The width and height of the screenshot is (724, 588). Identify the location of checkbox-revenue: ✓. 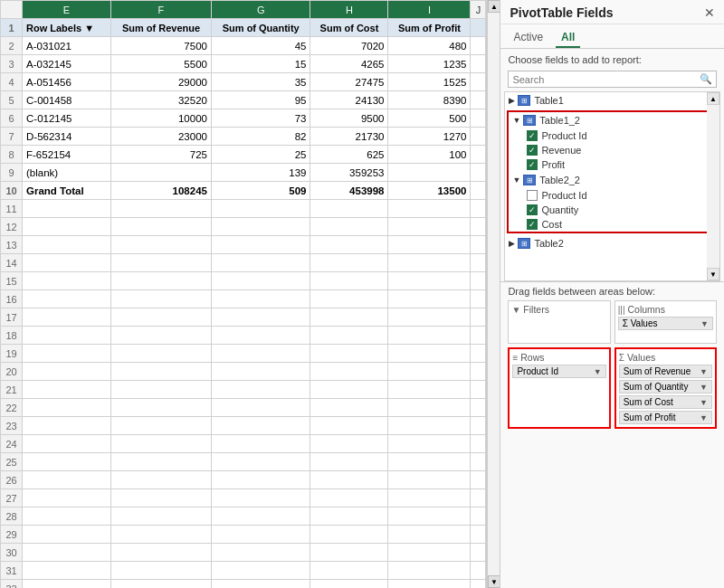
(532, 150).